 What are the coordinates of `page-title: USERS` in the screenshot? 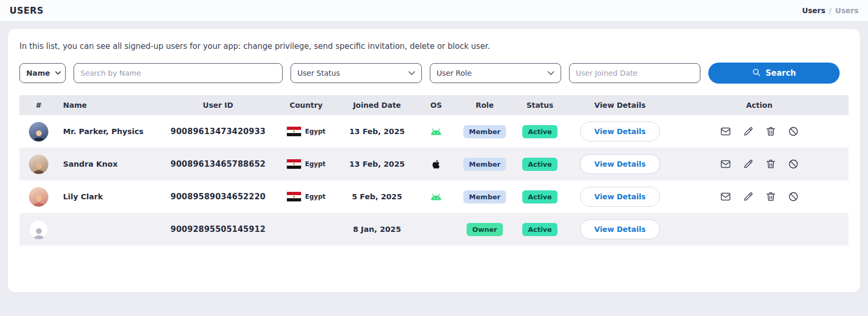 It's located at (26, 11).